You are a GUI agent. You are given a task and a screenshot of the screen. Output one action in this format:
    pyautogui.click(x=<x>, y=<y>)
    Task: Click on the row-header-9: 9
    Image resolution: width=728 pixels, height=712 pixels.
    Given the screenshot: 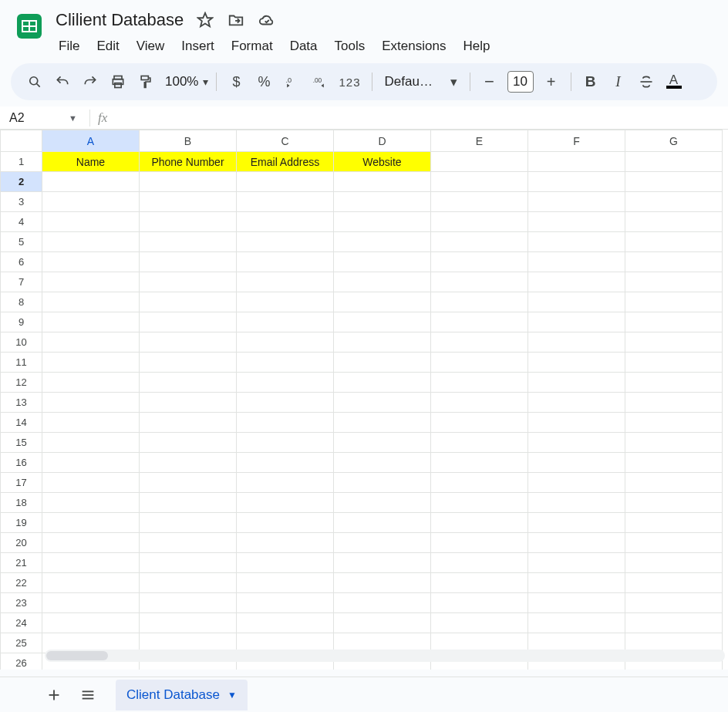 What is the action you would take?
    pyautogui.click(x=22, y=322)
    